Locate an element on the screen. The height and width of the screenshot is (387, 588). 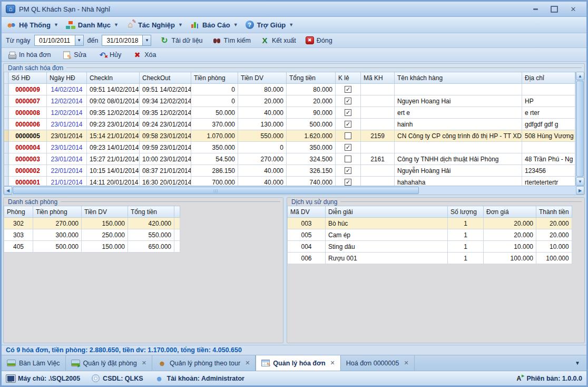
cell-ma-dv: 005 is located at coordinates (307, 235).